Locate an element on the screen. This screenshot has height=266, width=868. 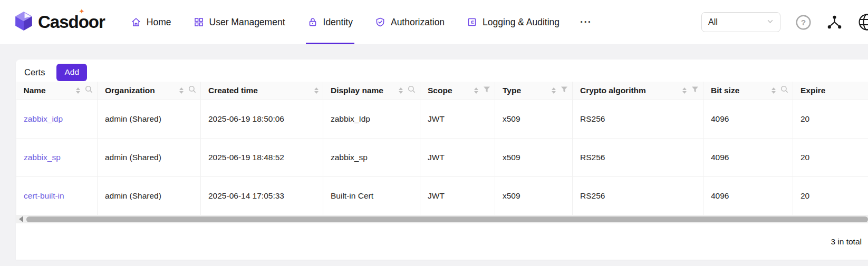
column-header-created-time: Created time is located at coordinates (262, 91).